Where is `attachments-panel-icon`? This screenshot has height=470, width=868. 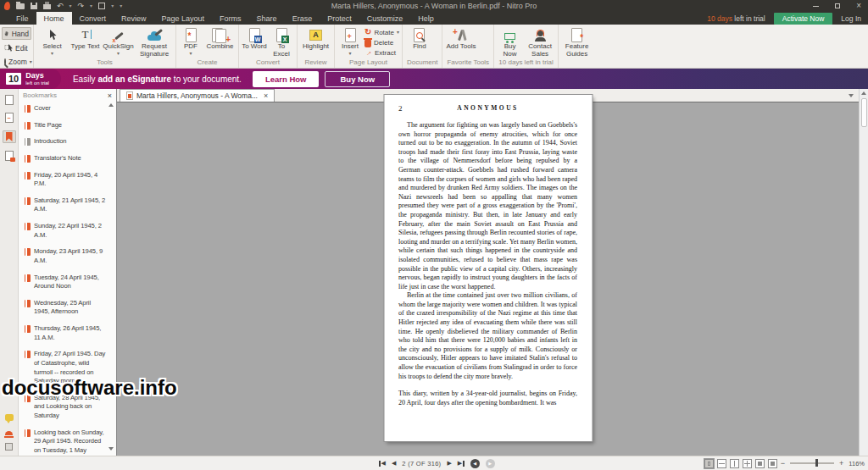 attachments-panel-icon is located at coordinates (8, 447).